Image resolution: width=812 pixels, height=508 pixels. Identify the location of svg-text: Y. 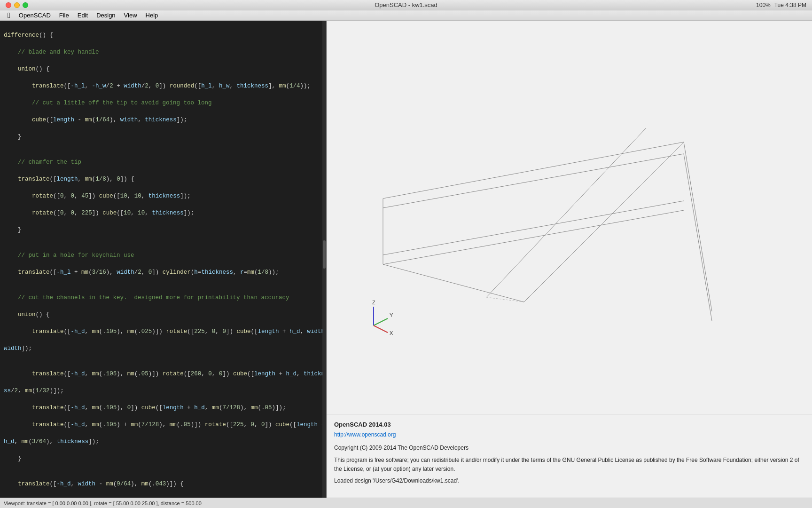
(391, 315).